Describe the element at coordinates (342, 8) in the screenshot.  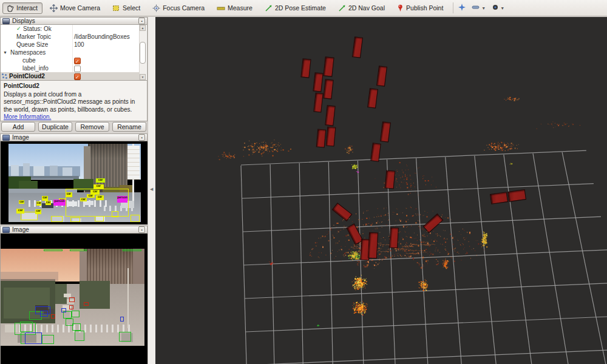
I see `nav-arrow-icon` at that location.